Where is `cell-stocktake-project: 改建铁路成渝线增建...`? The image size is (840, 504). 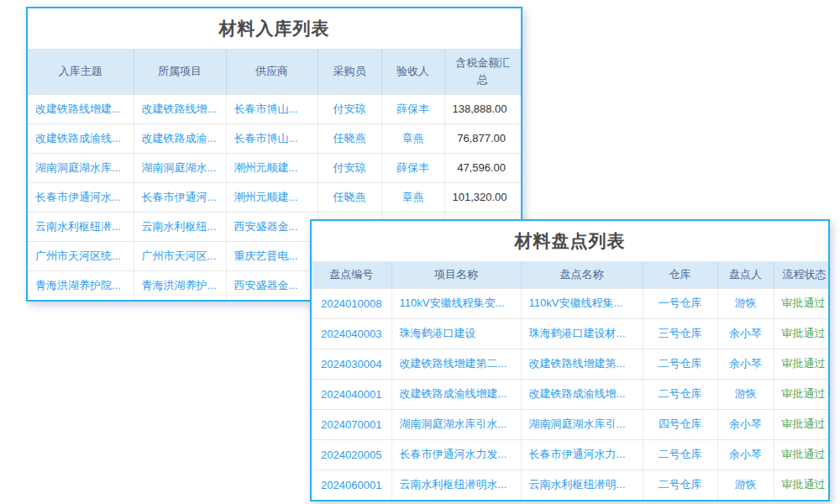 cell-stocktake-project: 改建铁路成渝线增建... is located at coordinates (456, 394).